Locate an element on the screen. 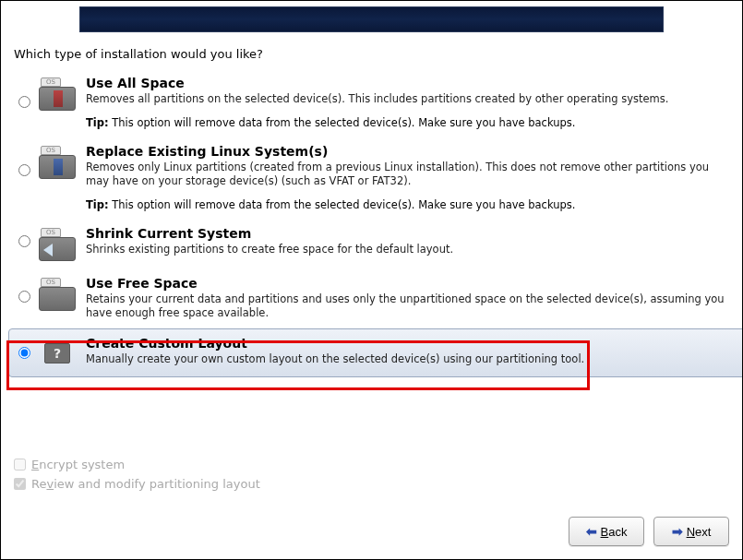 The image size is (743, 560). checkbox-review-layout: Review and modify partitioning layout is located at coordinates (137, 483).